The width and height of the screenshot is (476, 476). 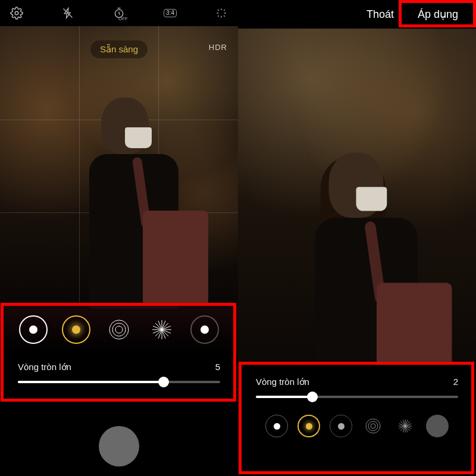 What do you see at coordinates (131, 202) in the screenshot?
I see `subject-silhouette` at bounding box center [131, 202].